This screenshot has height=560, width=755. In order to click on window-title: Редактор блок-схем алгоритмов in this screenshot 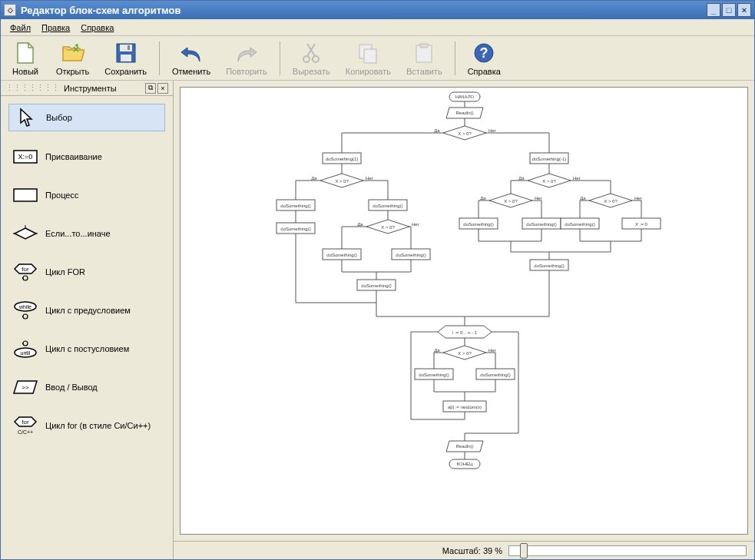, I will do `click(364, 11)`.